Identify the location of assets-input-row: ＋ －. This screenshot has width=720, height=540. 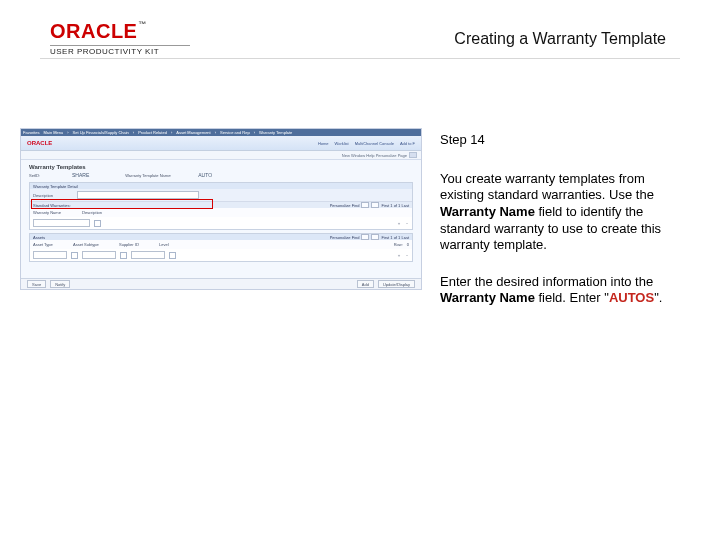
(221, 255).